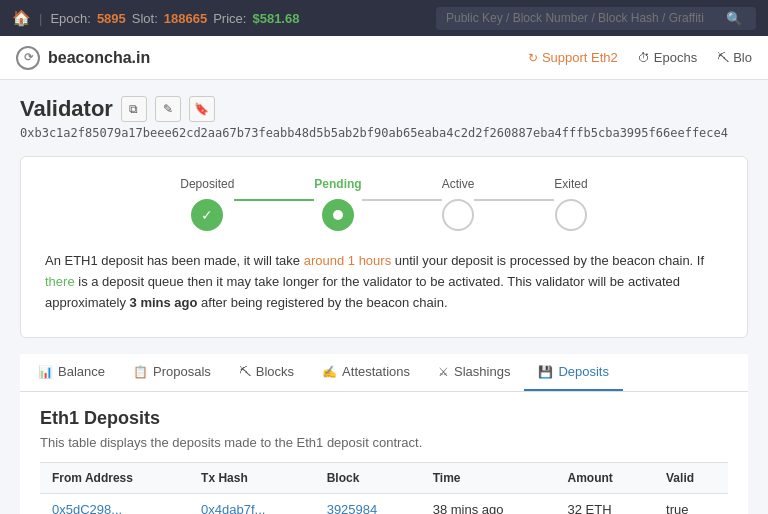 The width and height of the screenshot is (768, 514). I want to click on brand: ⟳ beaconcha.in, so click(83, 58).